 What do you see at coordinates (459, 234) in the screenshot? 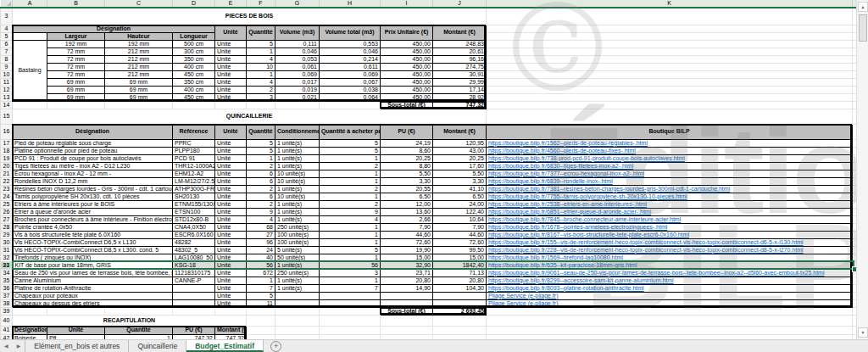
I see `cell: 44,60` at bounding box center [459, 234].